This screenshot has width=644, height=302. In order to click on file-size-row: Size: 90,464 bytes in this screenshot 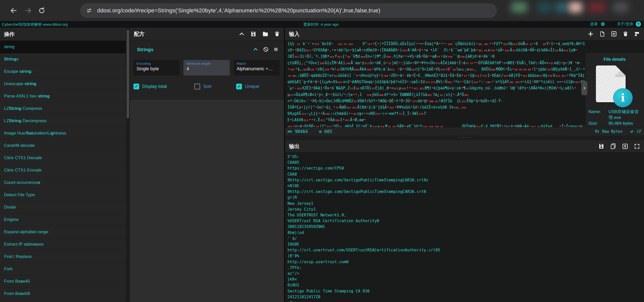, I will do `click(615, 123)`.